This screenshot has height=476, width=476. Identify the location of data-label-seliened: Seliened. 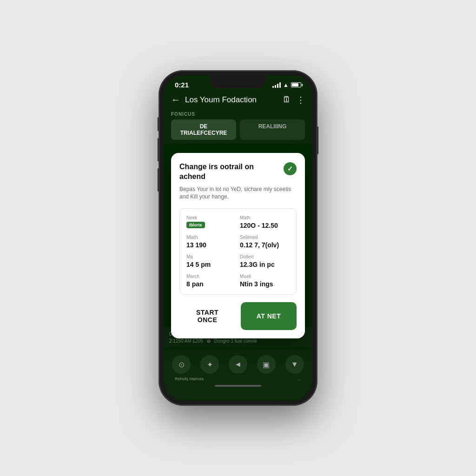
(265, 237).